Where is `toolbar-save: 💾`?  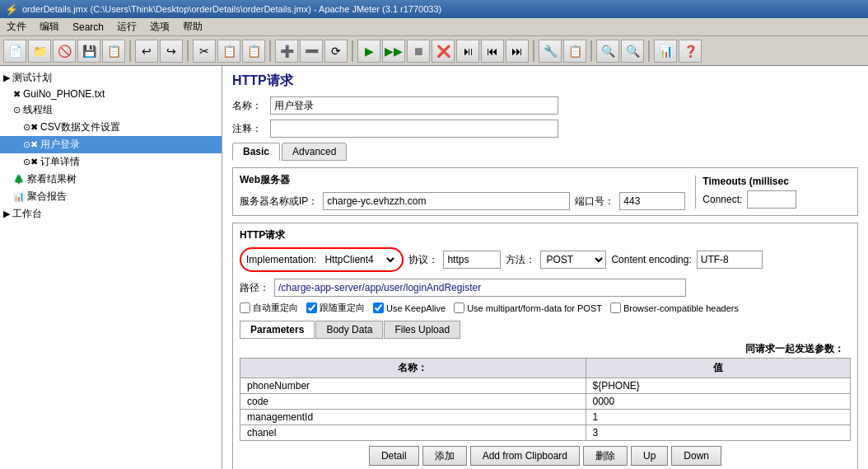 toolbar-save: 💾 is located at coordinates (89, 51).